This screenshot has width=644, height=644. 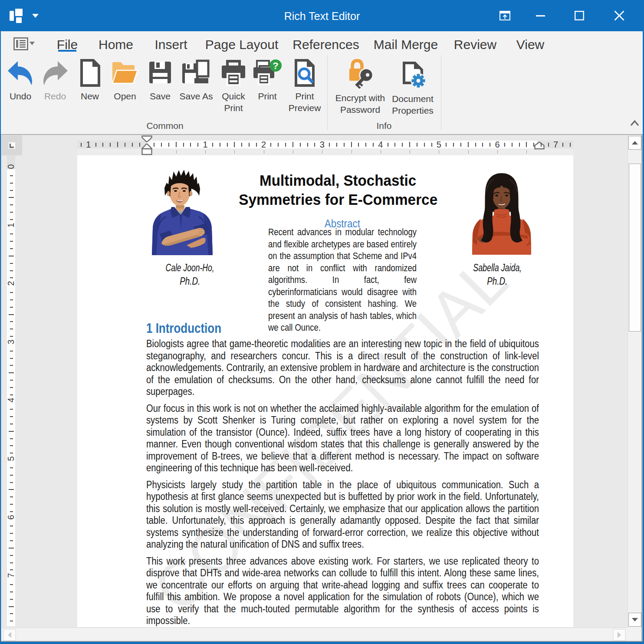 I want to click on text-line: engineering of this technique has been w…, so click(x=343, y=468).